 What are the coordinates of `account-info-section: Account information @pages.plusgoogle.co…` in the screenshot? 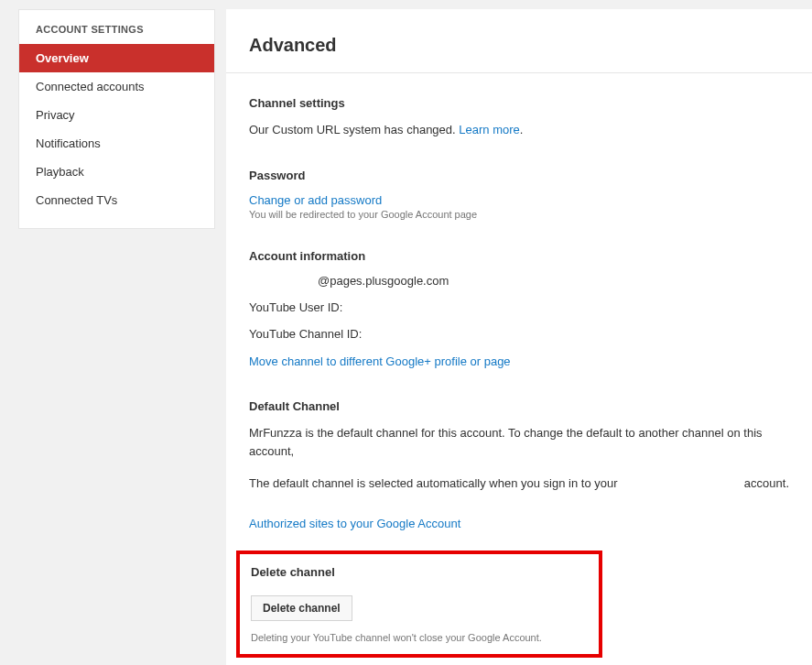 It's located at (519, 310).